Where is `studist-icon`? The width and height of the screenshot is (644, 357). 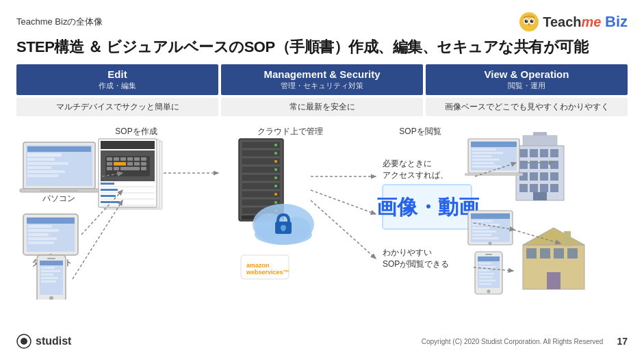 studist-icon is located at coordinates (24, 341).